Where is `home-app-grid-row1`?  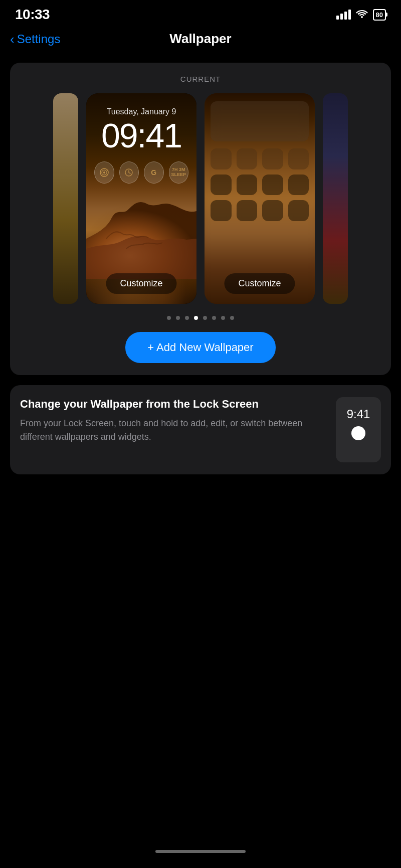 home-app-grid-row1 is located at coordinates (260, 159).